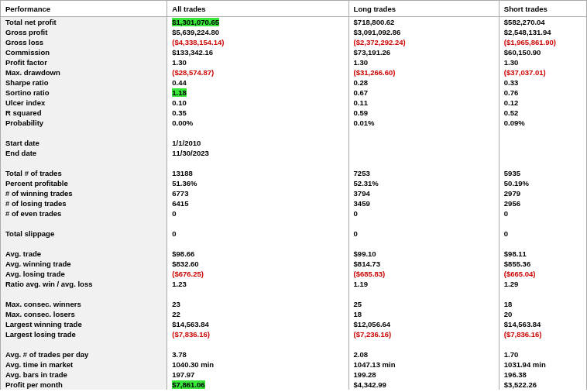 Image resolution: width=587 pixels, height=392 pixels. What do you see at coordinates (258, 42) in the screenshot?
I see `value-all: ($4,338,154.14)` at bounding box center [258, 42].